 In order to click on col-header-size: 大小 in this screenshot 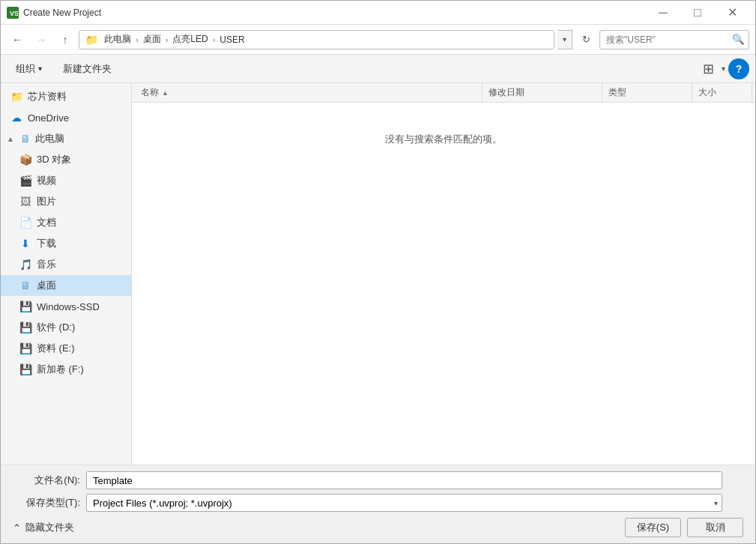, I will do `click(722, 93)`.